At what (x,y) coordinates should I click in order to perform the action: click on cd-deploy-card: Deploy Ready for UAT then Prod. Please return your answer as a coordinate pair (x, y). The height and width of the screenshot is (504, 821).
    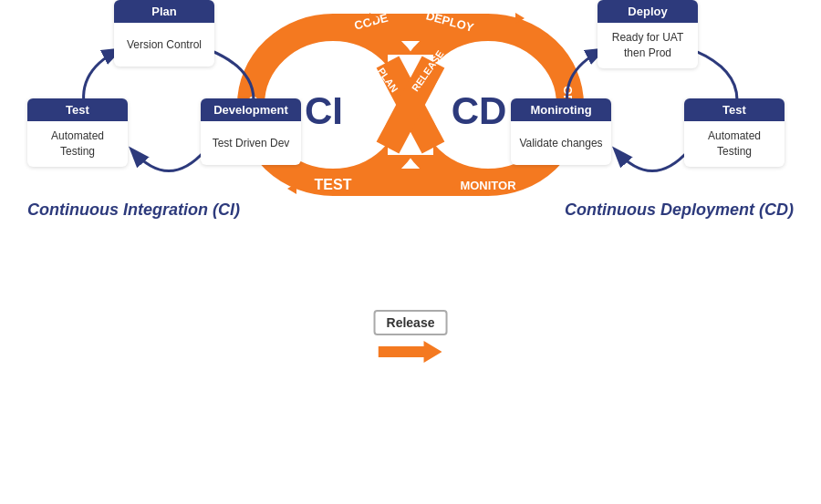
    Looking at the image, I should click on (648, 35).